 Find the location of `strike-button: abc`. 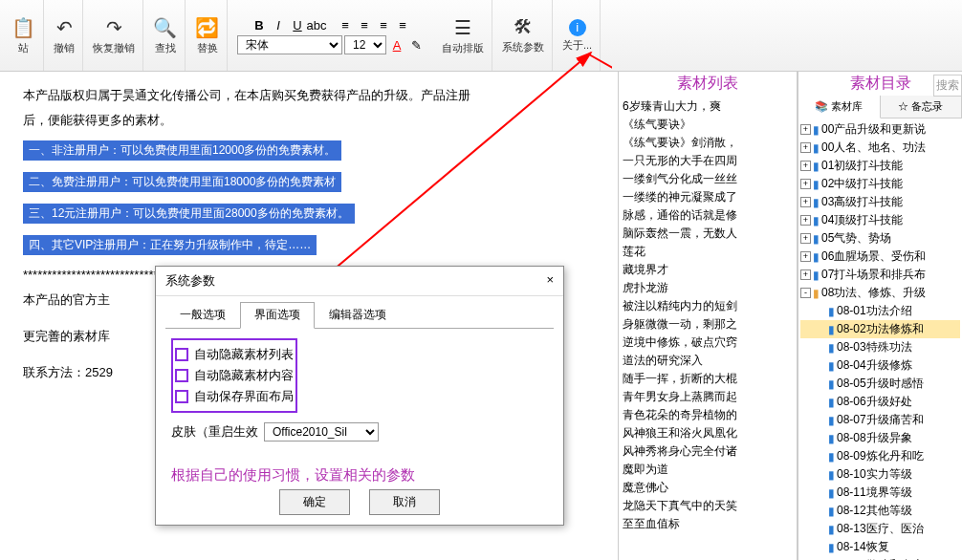

strike-button: abc is located at coordinates (317, 25).